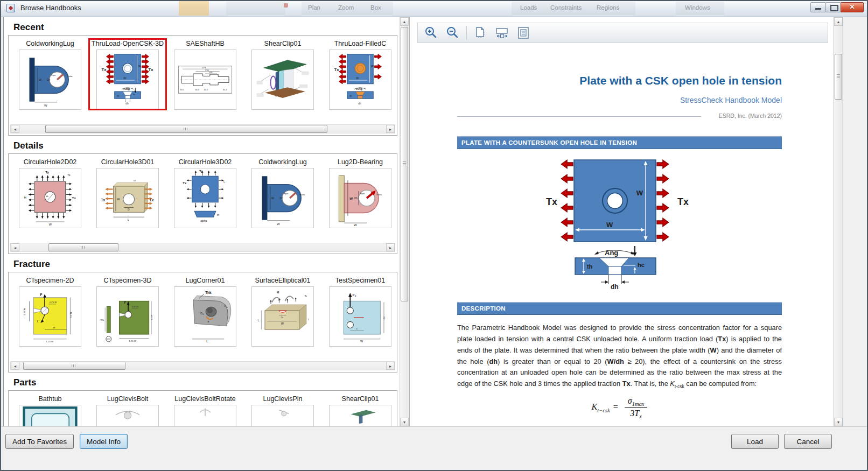 This screenshot has width=868, height=471. I want to click on handbook-item-lugcorner01: LugCorner01, so click(205, 311).